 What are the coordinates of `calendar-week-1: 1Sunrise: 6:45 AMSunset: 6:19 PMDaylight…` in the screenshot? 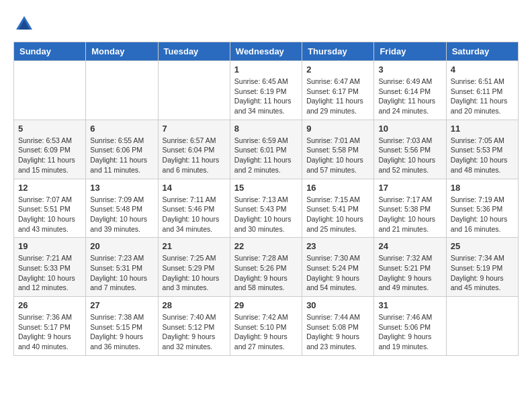 It's located at (266, 91).